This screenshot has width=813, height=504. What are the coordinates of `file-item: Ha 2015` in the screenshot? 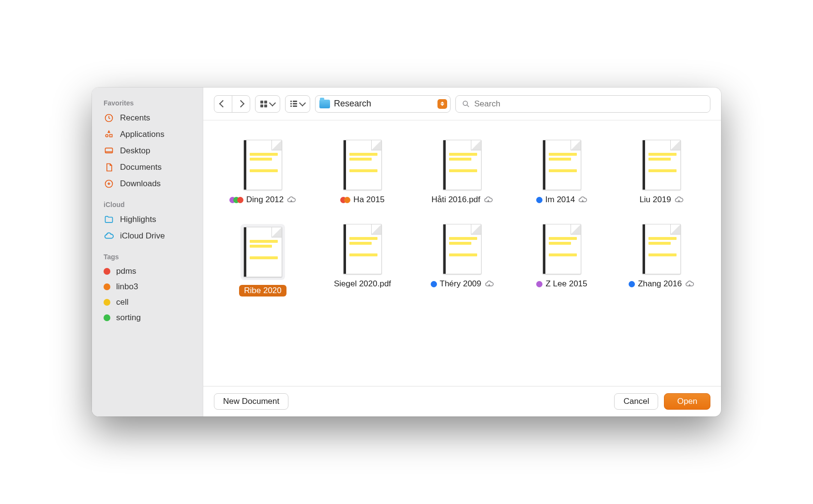 It's located at (362, 172).